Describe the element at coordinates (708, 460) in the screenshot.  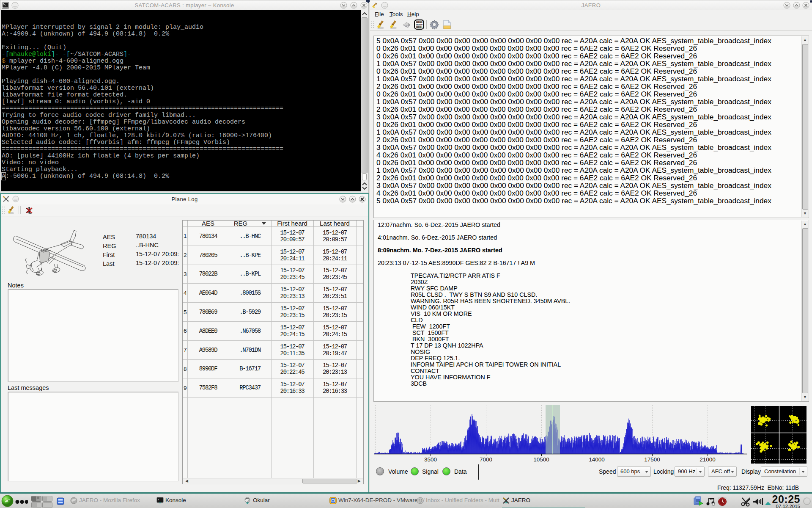
I see `svg-text: 21000` at that location.